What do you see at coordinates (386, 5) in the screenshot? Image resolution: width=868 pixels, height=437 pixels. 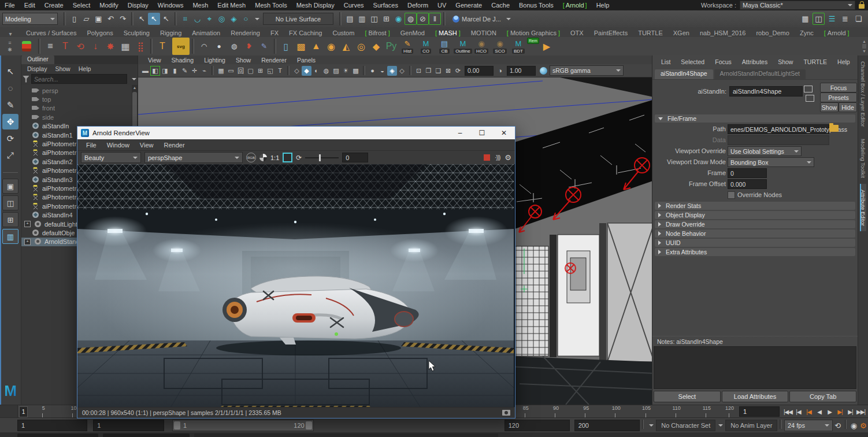 I see `menu-item: Surfaces` at bounding box center [386, 5].